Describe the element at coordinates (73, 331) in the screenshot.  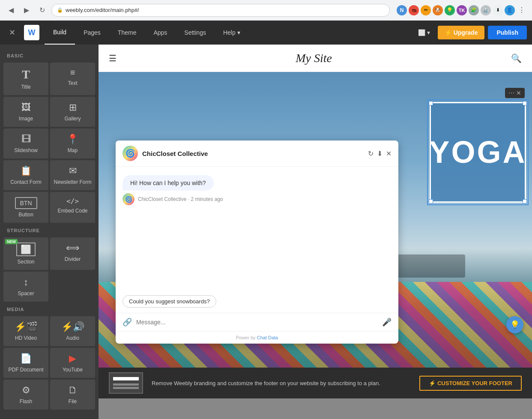
I see `sidebar-item-audio: ⚡🔊 Audio` at that location.